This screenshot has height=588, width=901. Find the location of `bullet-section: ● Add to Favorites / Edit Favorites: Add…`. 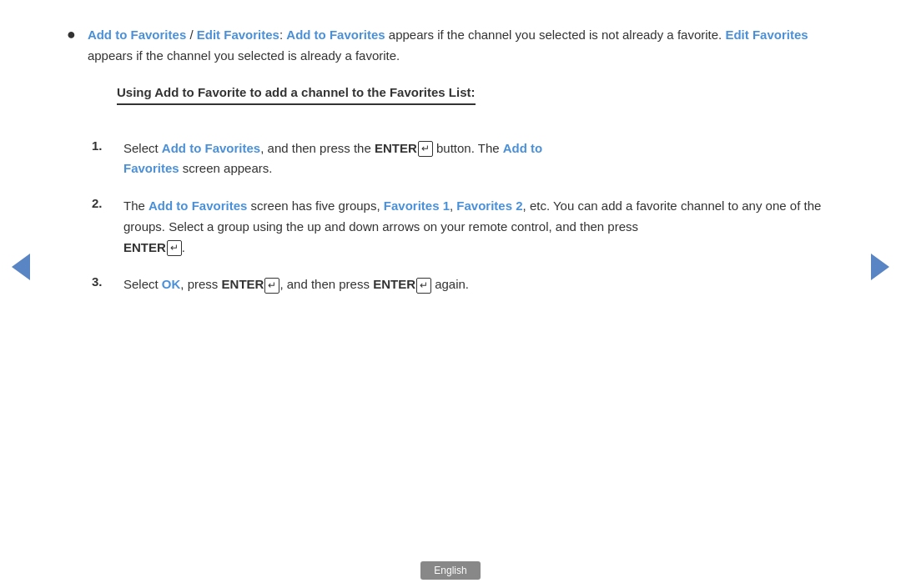

bullet-section: ● Add to Favorites / Edit Favorites: Add… is located at coordinates (450, 46).